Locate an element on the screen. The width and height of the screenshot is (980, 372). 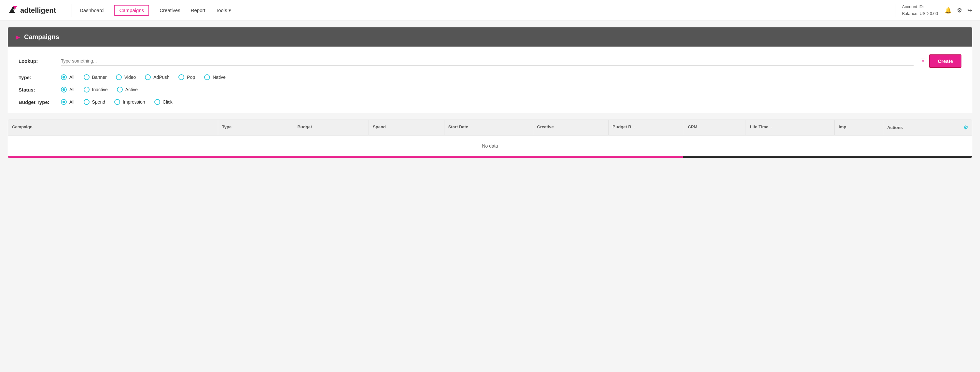
main-nav: Dashboard Campaigns Creatives Report Too… is located at coordinates (156, 10).